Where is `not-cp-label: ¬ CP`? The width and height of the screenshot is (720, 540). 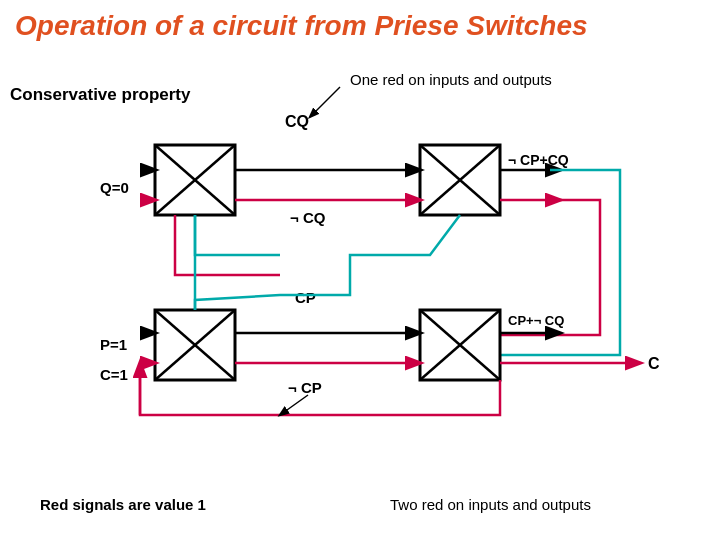
not-cp-label: ¬ CP is located at coordinates (305, 388).